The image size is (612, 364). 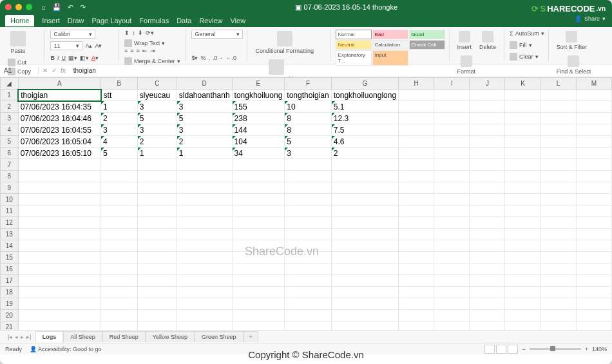 I want to click on col-header-D: D, so click(x=204, y=84).